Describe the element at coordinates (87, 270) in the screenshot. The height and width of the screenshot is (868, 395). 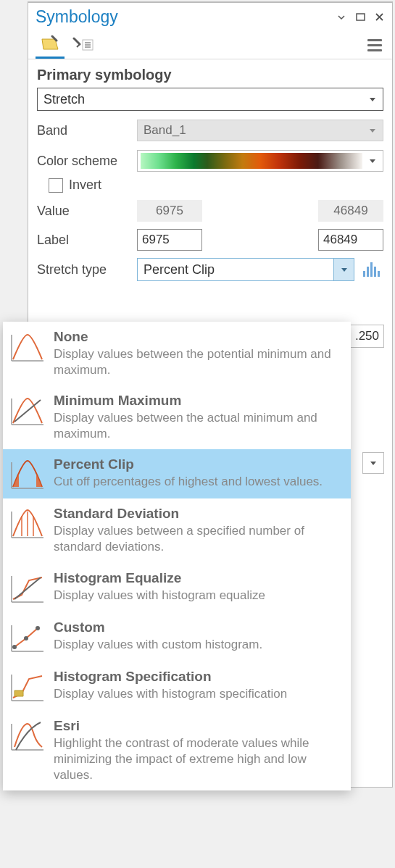
I see `stretch-type-label: Stretch type` at that location.